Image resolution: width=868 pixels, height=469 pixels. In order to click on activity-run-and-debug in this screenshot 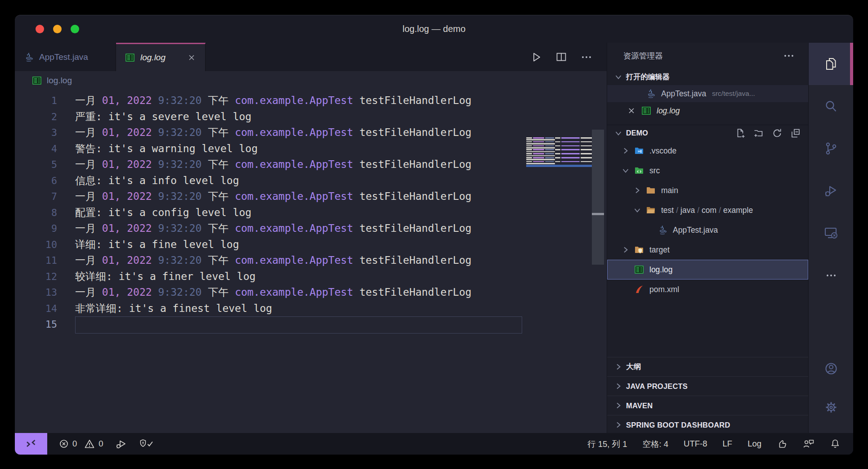, I will do `click(831, 191)`.